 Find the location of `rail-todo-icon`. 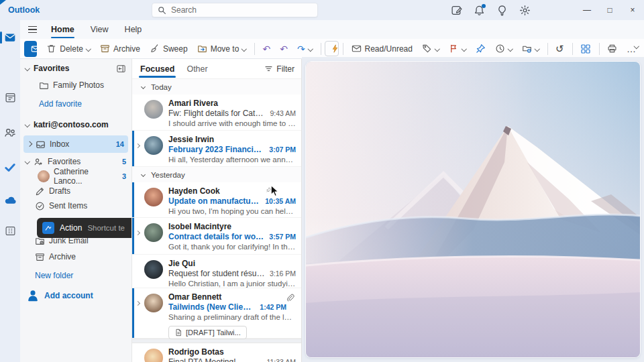

rail-todo-icon is located at coordinates (10, 168).